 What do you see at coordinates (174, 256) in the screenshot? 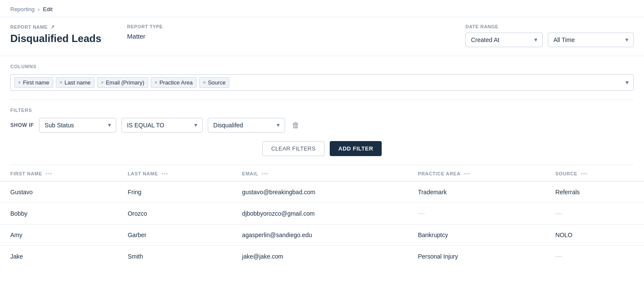
I see `cell-last-name: Smith` at bounding box center [174, 256].